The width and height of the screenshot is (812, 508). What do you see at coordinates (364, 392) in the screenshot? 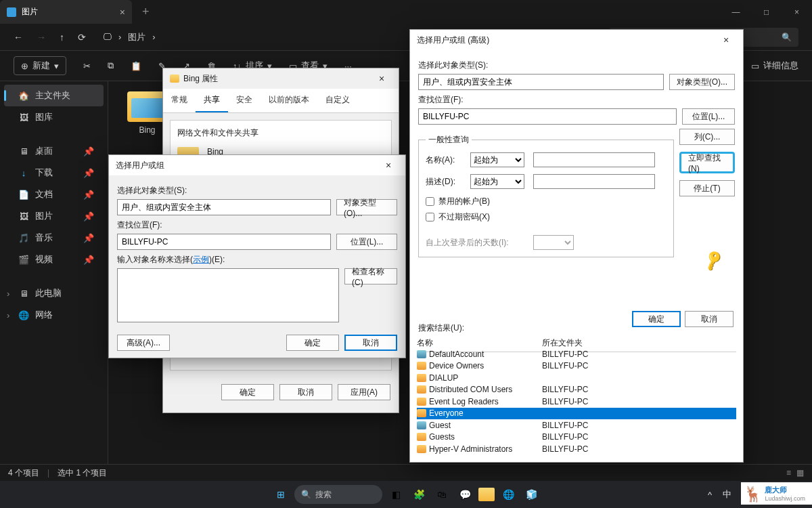
I see `apply-button: 应用(A)` at bounding box center [364, 392].